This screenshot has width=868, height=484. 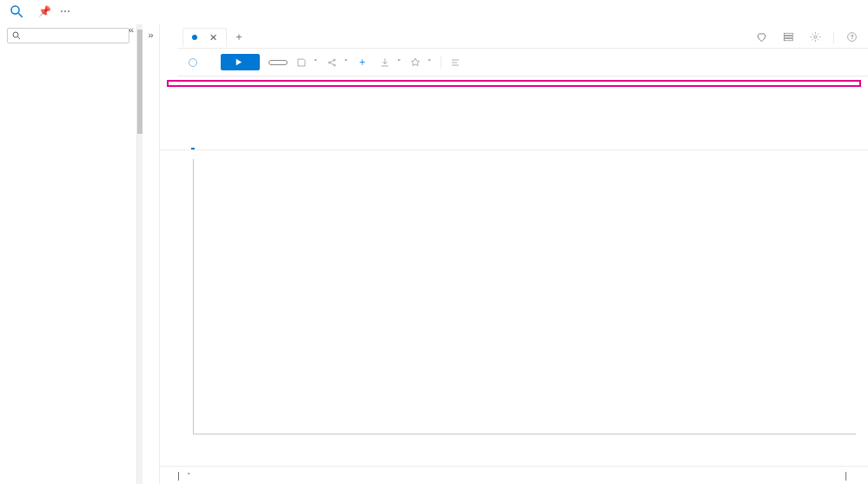 I want to click on tab-chart, so click(x=193, y=144).